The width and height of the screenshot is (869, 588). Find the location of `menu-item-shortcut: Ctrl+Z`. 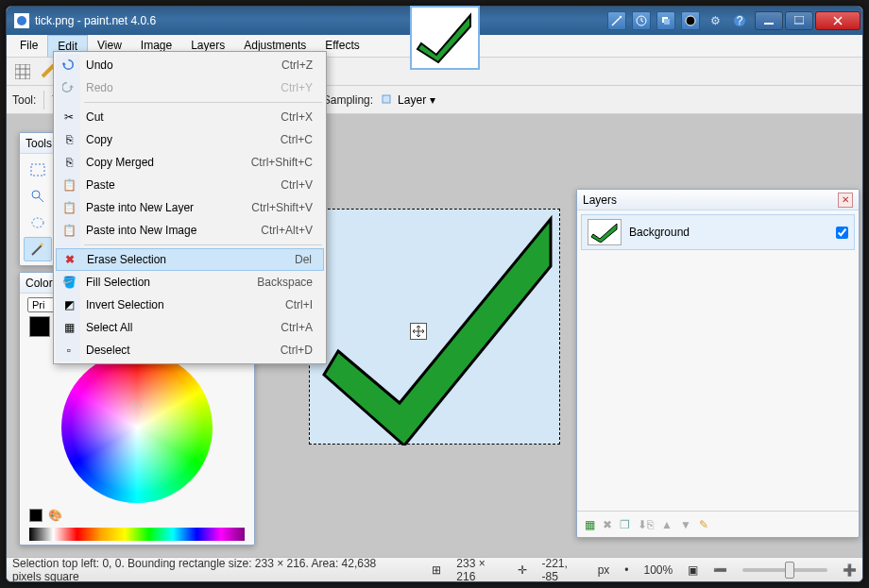

menu-item-shortcut: Ctrl+Z is located at coordinates (297, 65).